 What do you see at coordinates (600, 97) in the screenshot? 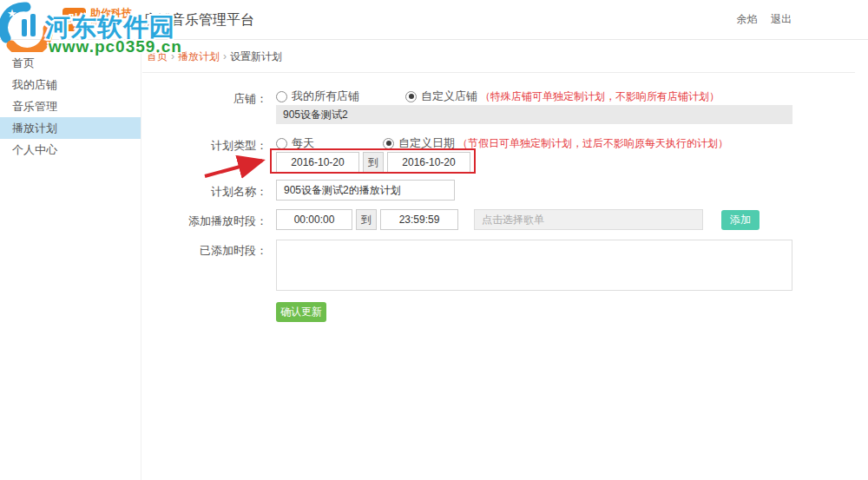
I see `shop-note: （特殊店铺可单独定制计划，不影响所有店铺计划）` at bounding box center [600, 97].